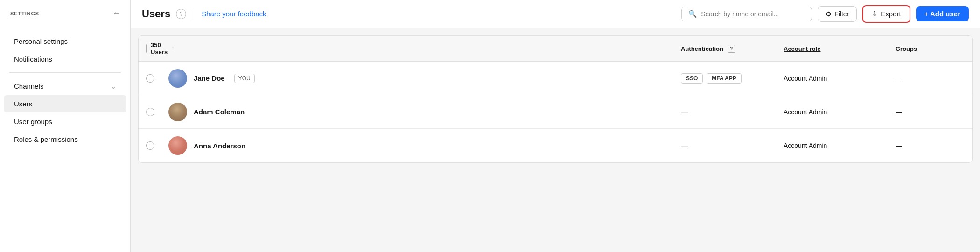  I want to click on sidebar-item-label: User groups, so click(65, 121).